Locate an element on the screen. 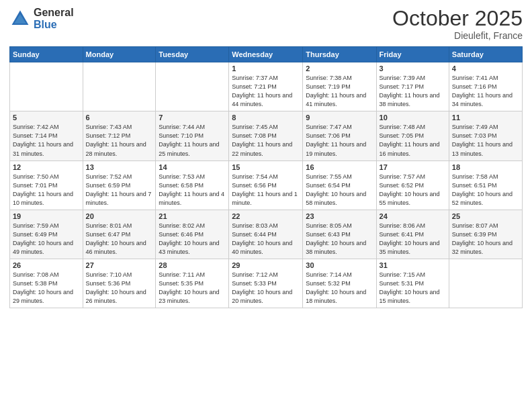  day-number: 6 is located at coordinates (120, 118).